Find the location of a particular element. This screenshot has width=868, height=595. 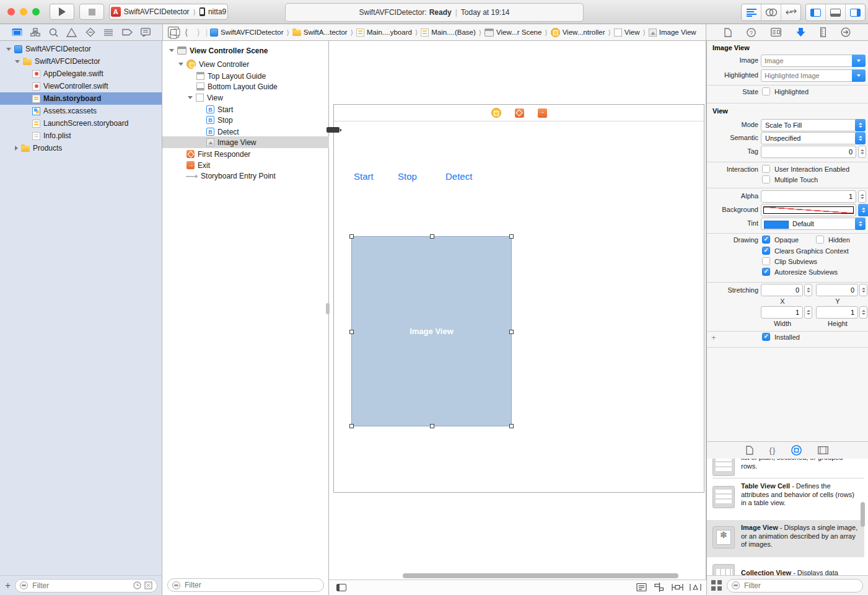

canvas-detect-button: Detect is located at coordinates (458, 176).